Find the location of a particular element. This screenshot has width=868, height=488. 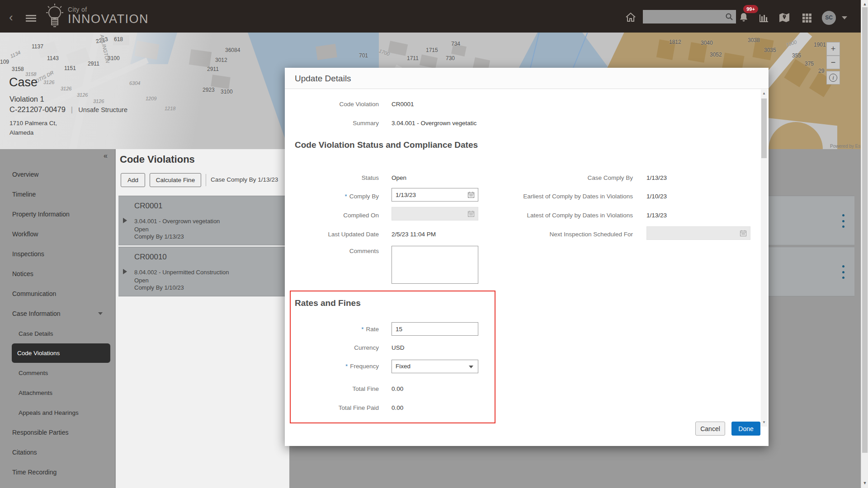

sidebar-item-case-details: Case Details is located at coordinates (58, 333).